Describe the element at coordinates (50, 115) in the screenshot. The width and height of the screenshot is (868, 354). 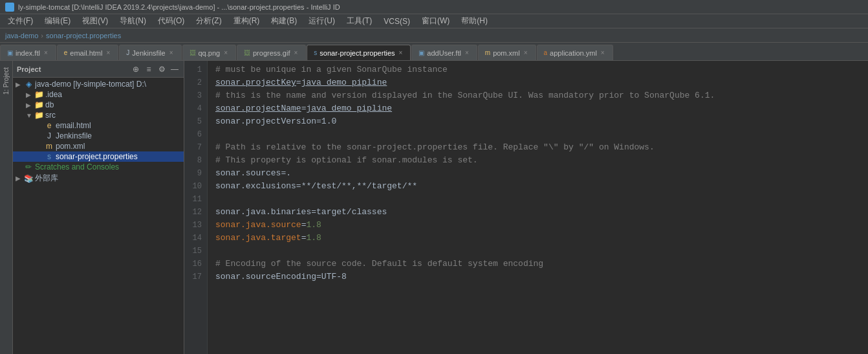
I see `file-name: src` at that location.